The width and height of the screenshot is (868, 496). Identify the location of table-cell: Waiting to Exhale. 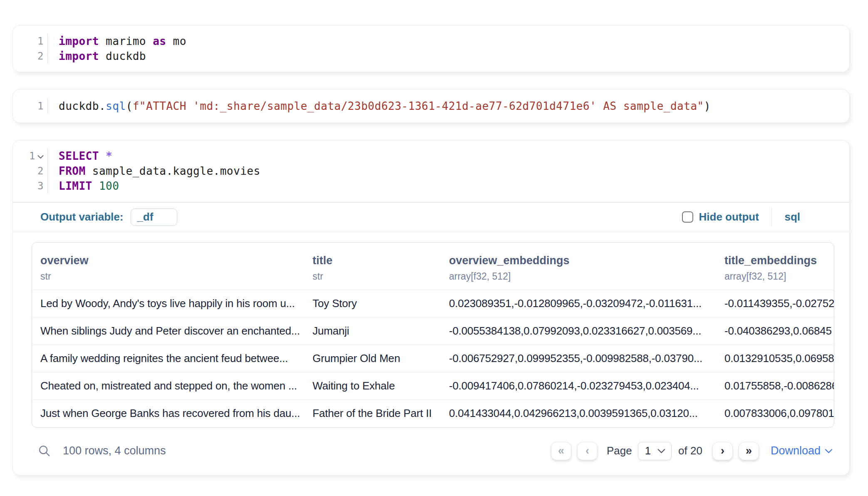
(375, 386).